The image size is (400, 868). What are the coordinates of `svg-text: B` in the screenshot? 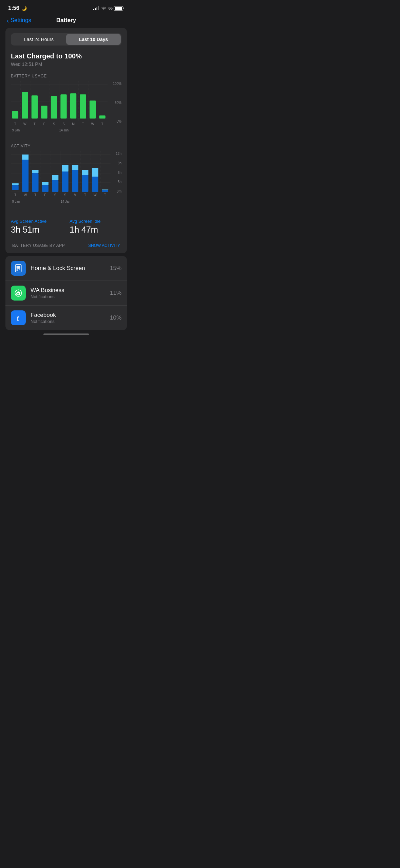 It's located at (18, 293).